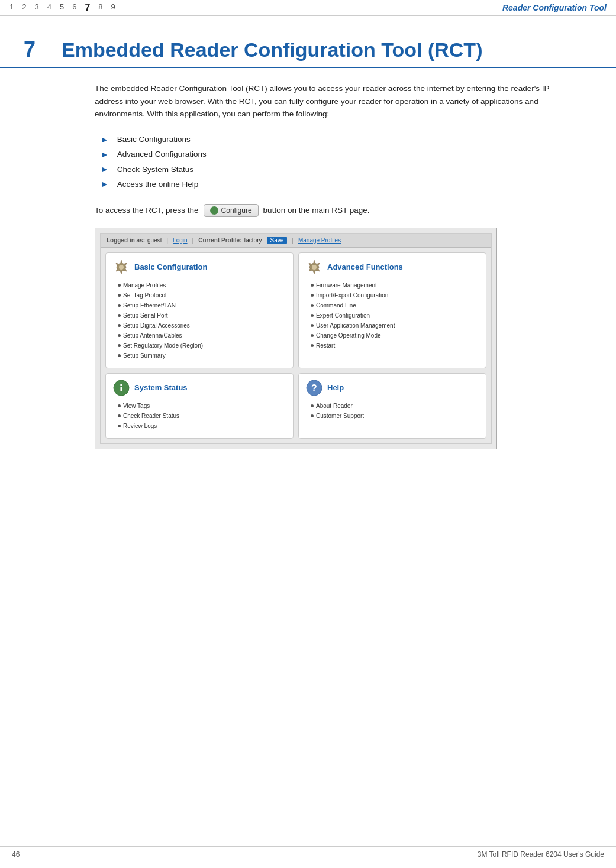 The image size is (616, 868). I want to click on access-text-before: To access the RCT, press the, so click(147, 210).